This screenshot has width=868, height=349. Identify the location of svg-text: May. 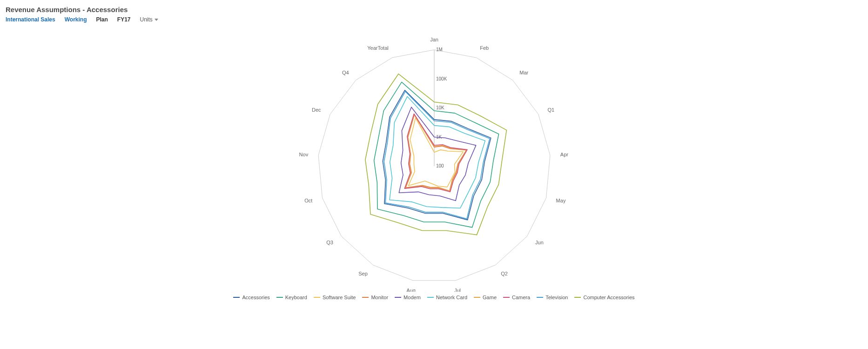
(560, 201).